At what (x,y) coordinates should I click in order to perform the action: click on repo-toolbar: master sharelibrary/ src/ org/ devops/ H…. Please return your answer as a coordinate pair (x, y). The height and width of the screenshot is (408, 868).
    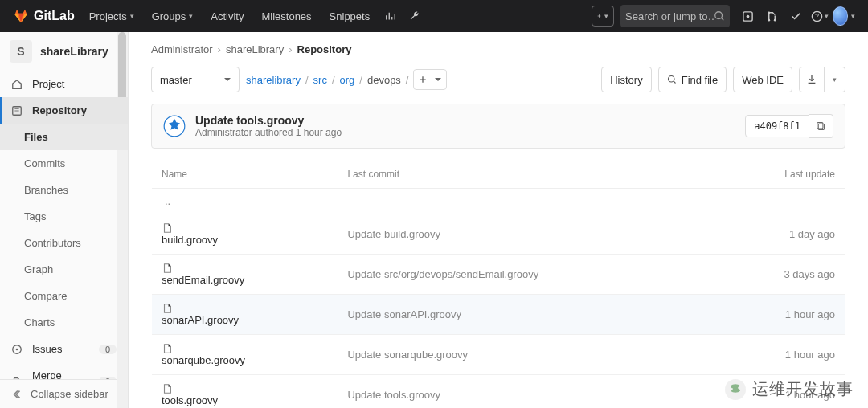
    Looking at the image, I should click on (498, 85).